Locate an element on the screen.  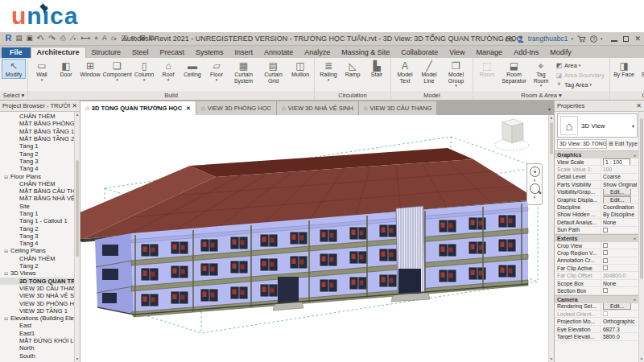
type-selector-caret: ▾ is located at coordinates (633, 125).